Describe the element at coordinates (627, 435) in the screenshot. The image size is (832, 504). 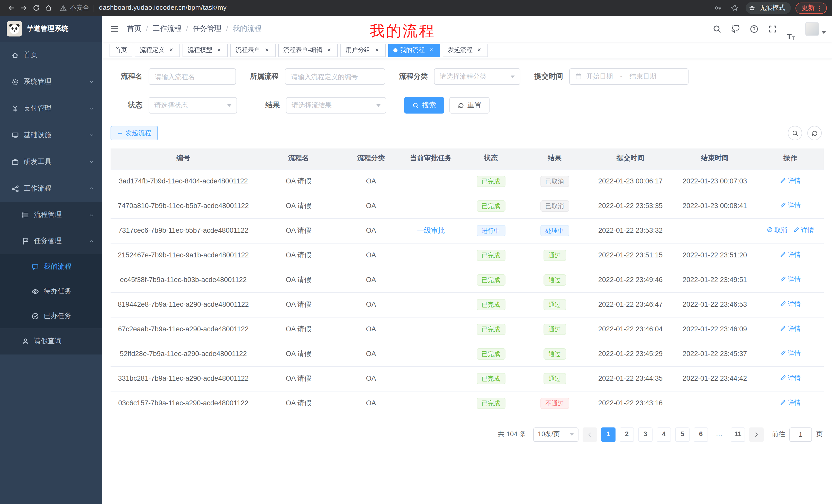
I see `page-number-button: 2` at that location.